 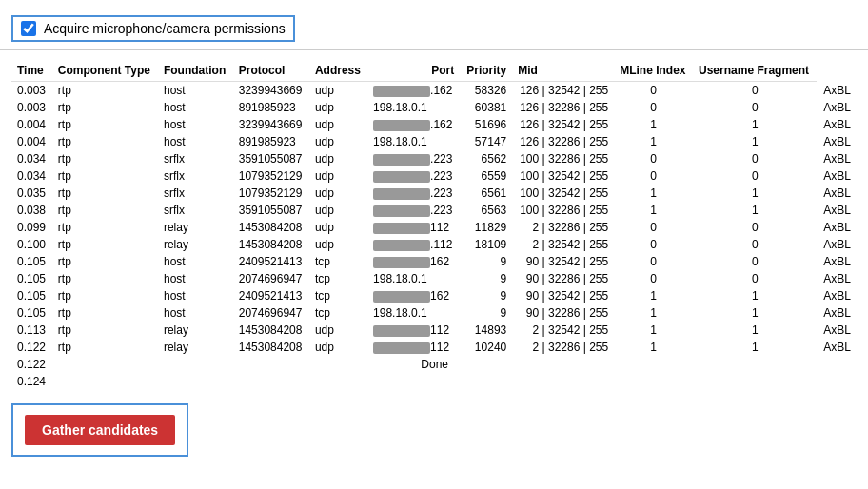 I want to click on cell-port: 11829, so click(x=485, y=227).